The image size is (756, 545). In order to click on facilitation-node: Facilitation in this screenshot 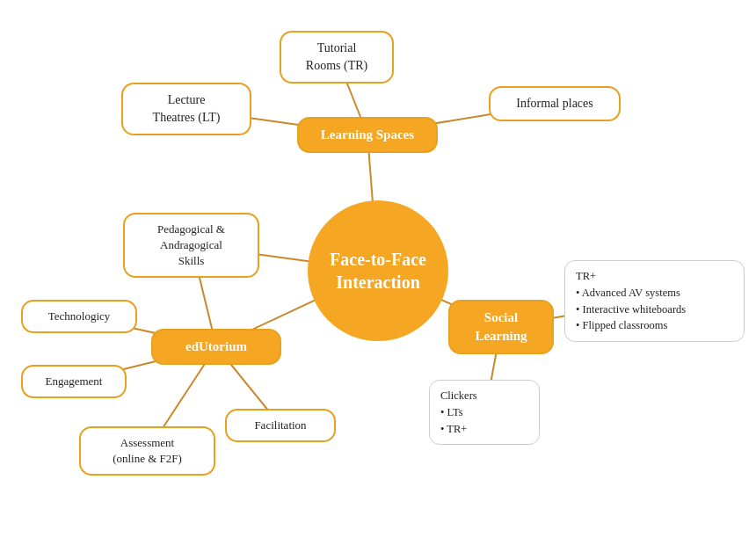, I will do `click(280, 425)`.